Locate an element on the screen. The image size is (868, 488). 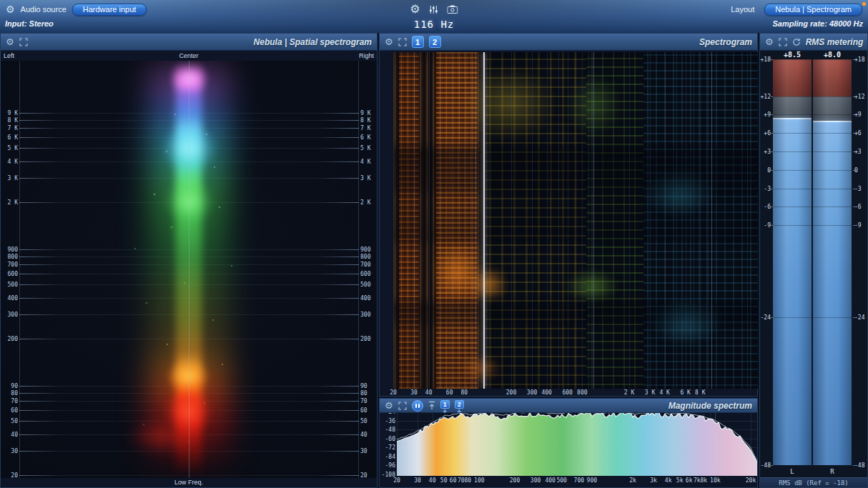
rms-scale-label-left: 0 is located at coordinates (765, 170).